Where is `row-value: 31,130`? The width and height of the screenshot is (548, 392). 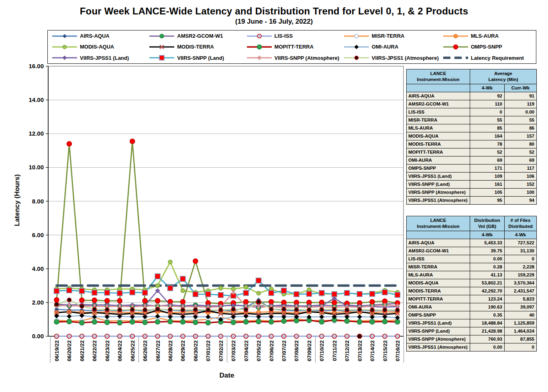
row-value: 31,130 is located at coordinates (521, 251).